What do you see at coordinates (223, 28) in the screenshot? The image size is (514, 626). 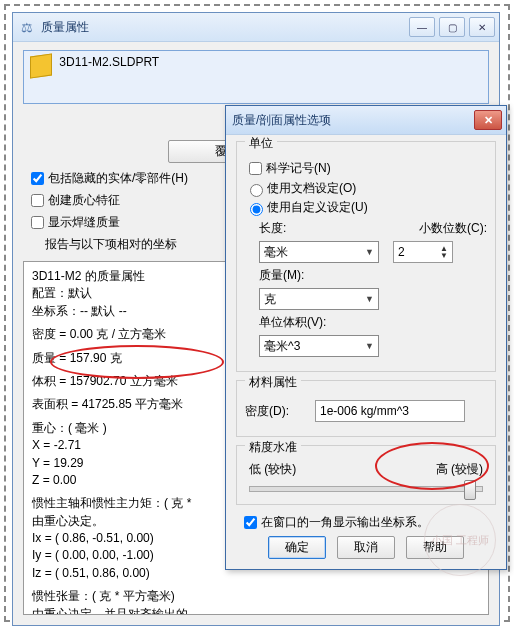 I see `window-title: 质量属性` at bounding box center [223, 28].